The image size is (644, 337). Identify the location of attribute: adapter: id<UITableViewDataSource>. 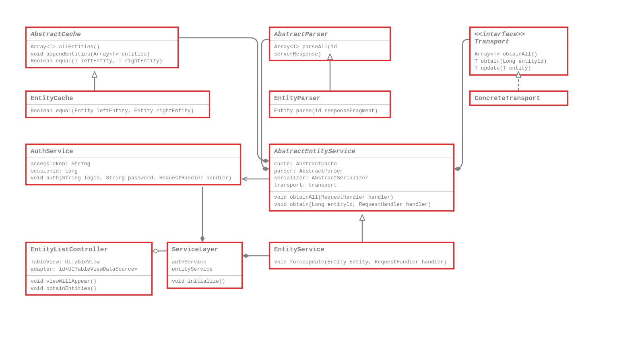
(89, 269).